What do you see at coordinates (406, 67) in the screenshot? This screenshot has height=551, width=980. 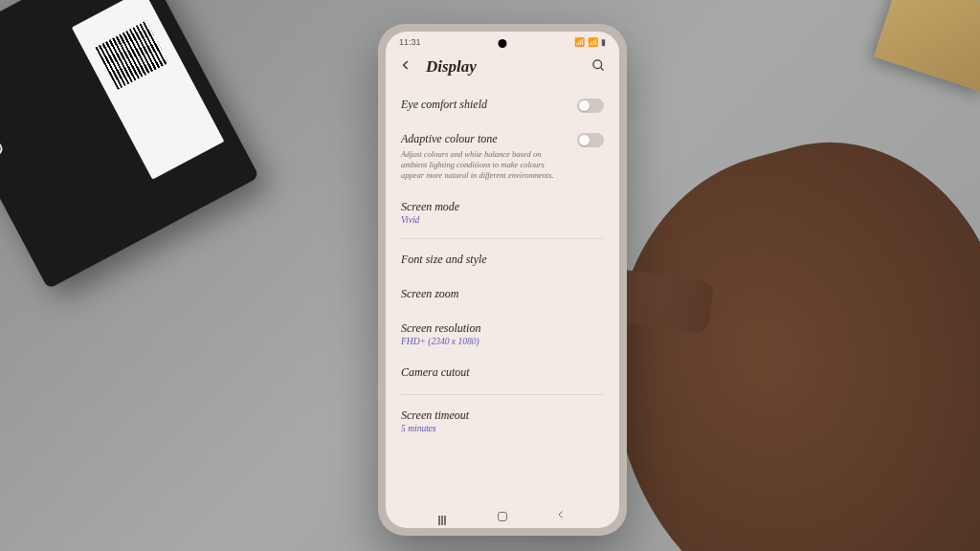 I see `back-button` at bounding box center [406, 67].